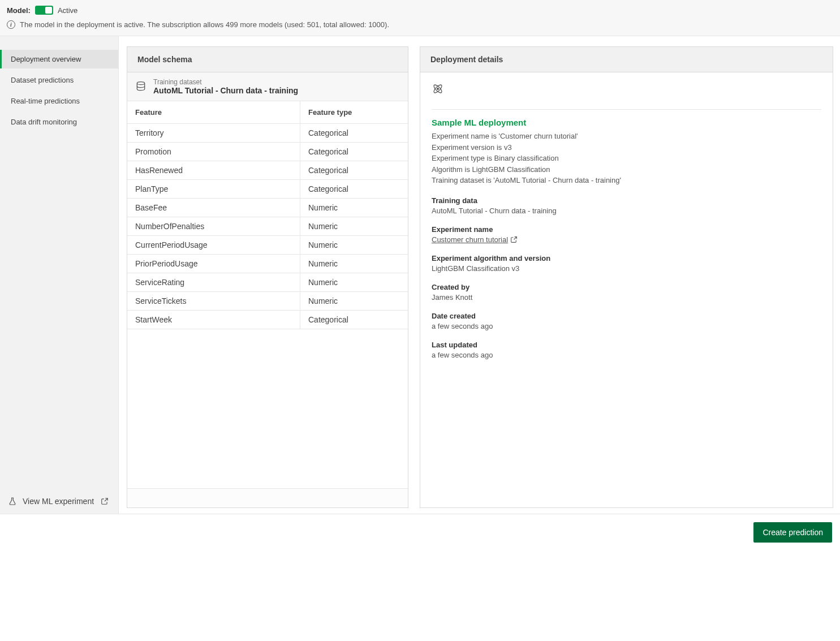 The height and width of the screenshot is (641, 840). Describe the element at coordinates (268, 283) in the screenshot. I see `feature-row: ServiceRatingNumeric` at that location.